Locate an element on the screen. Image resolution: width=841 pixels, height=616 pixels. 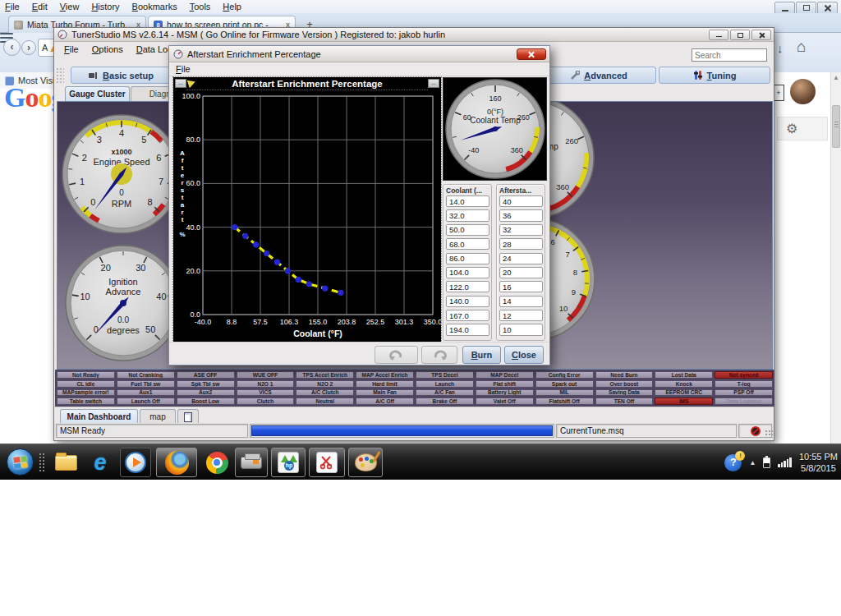
coolant-cell: 167.0 is located at coordinates (468, 315).